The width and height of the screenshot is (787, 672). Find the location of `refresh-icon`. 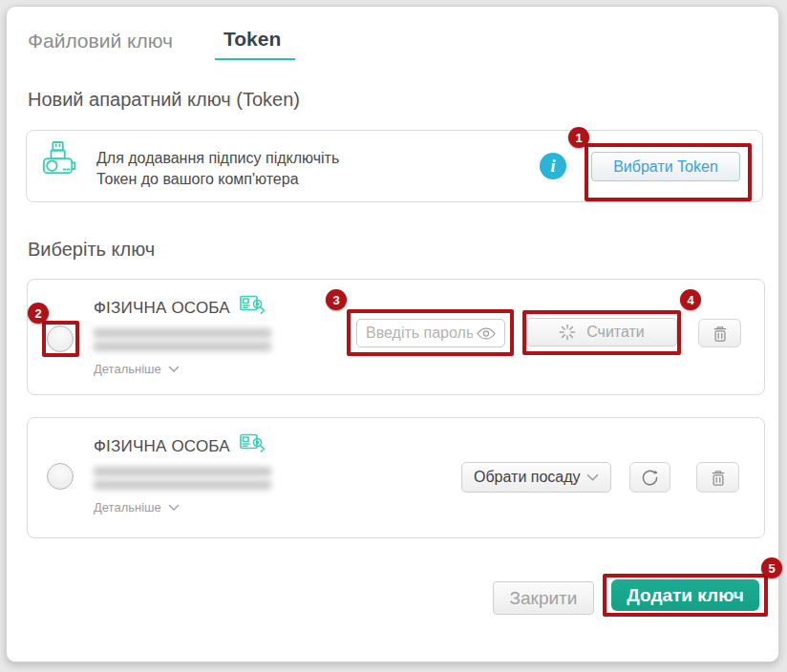

refresh-icon is located at coordinates (649, 477).